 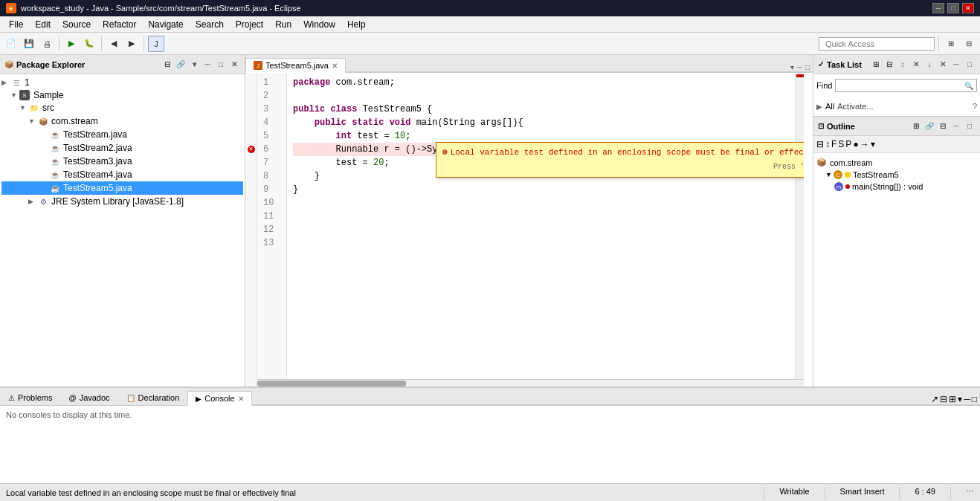 I want to click on tl-btn1: ⊞, so click(x=876, y=65).